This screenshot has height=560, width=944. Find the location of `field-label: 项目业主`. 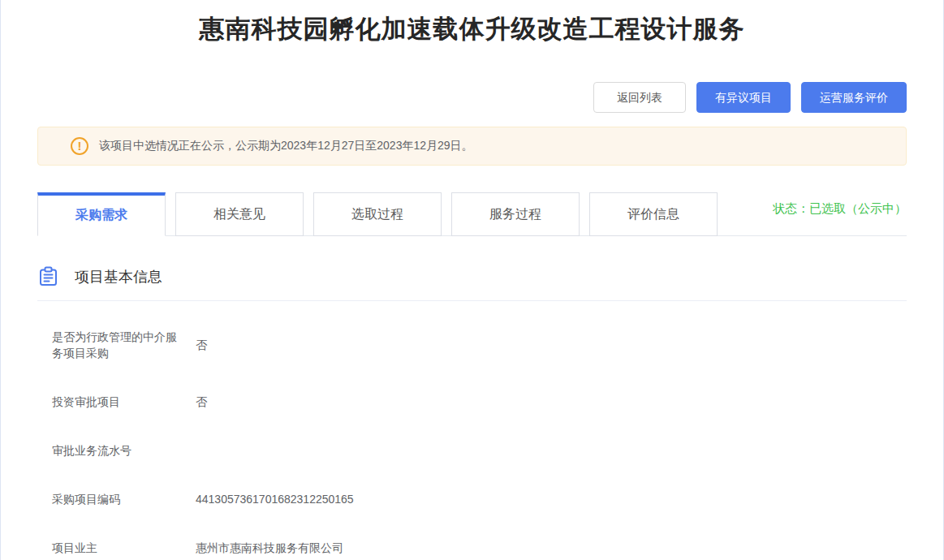

field-label: 项目业主 is located at coordinates (118, 548).